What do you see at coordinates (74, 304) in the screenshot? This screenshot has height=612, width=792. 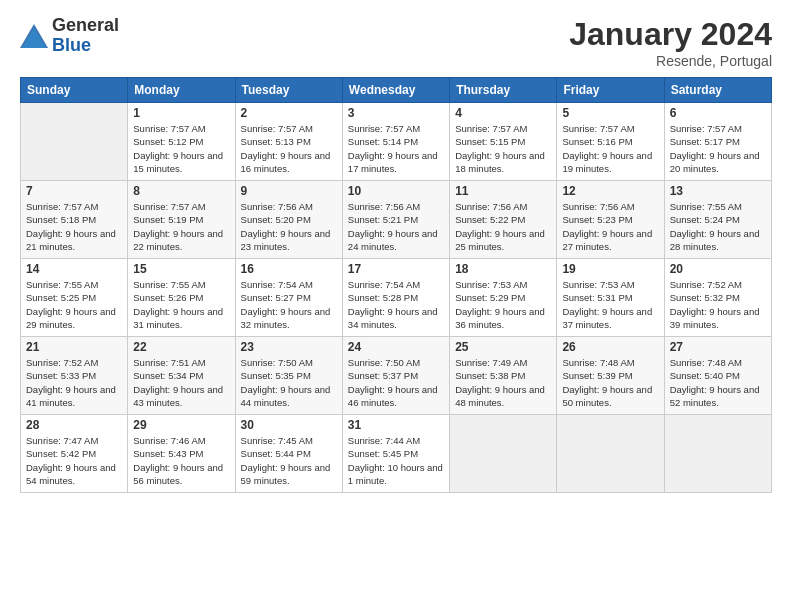 I see `day-detail: Sunrise: 7:55 AMSunset: 5:25 PMDaylight:…` at bounding box center [74, 304].